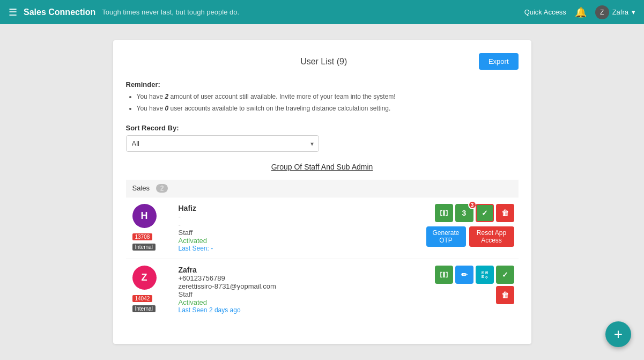 The height and width of the screenshot is (360, 644). I want to click on edit-button: ✏, so click(464, 275).